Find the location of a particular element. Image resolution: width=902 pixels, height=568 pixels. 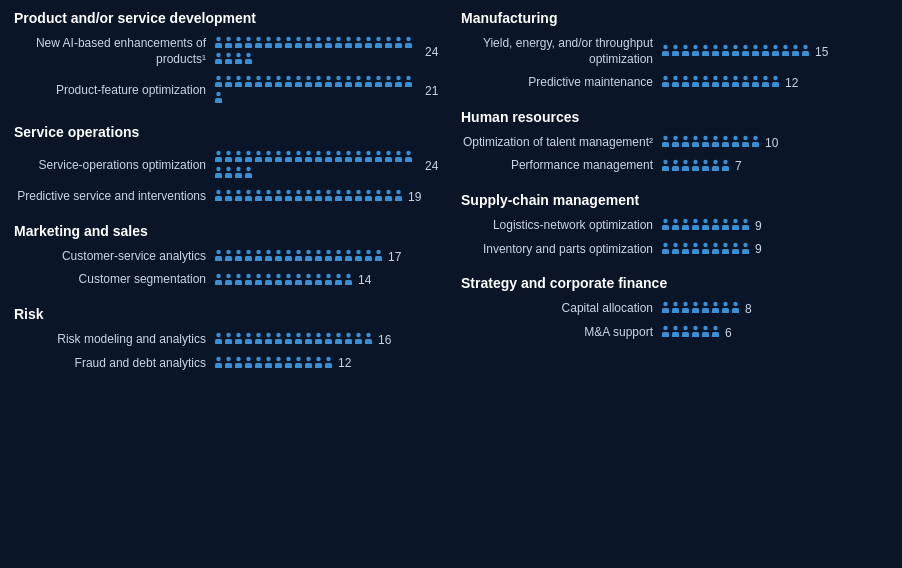

bar-value: 9 is located at coordinates (763, 226).